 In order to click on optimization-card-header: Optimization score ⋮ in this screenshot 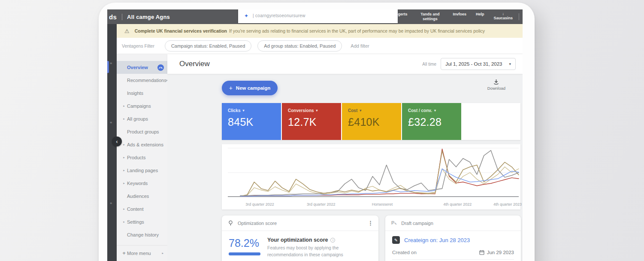, I will do `click(300, 223)`.